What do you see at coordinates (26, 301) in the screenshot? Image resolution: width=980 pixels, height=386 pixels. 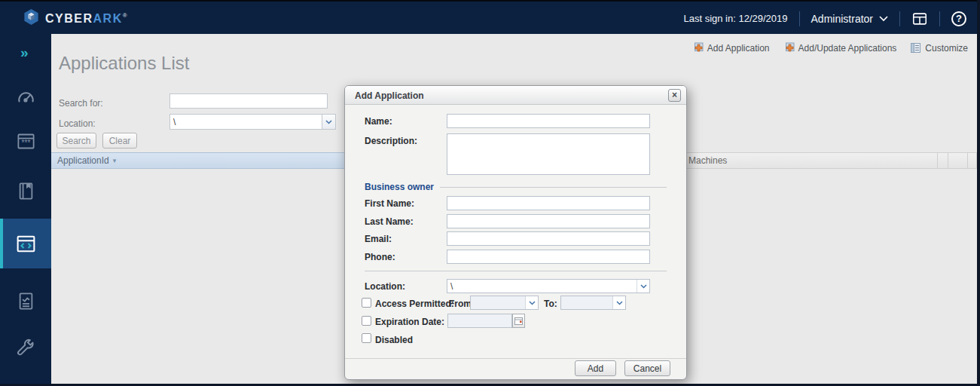 I see `sidebar-item-reports` at bounding box center [26, 301].